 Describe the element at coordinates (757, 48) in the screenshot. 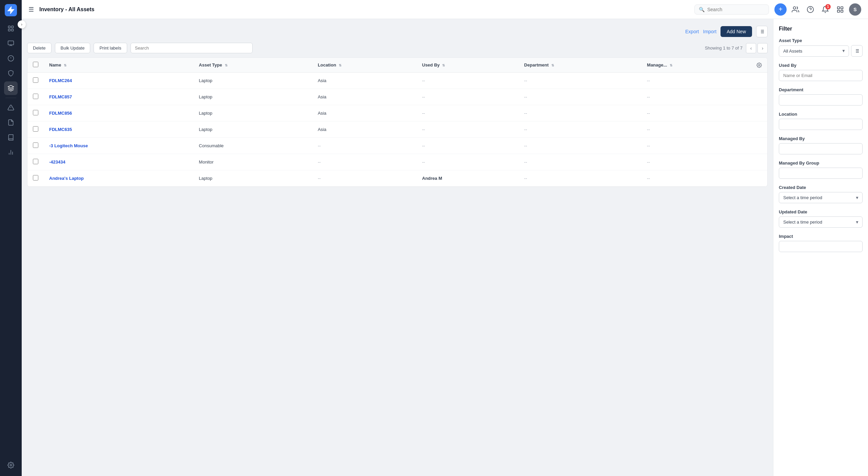

I see `pagination-controls: ‹ ›` at that location.